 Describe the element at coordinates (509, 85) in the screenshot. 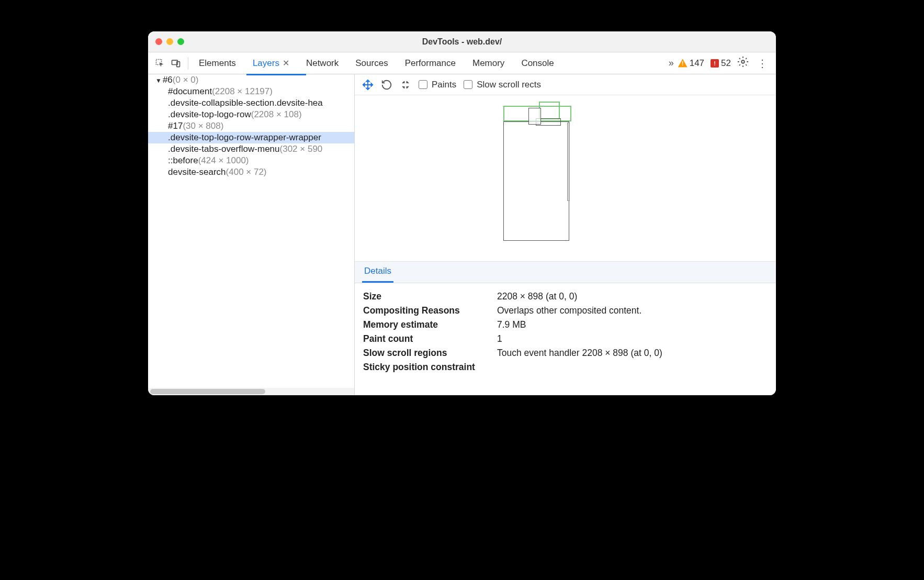

I see `slow-scroll-label: Slow scroll rects` at that location.